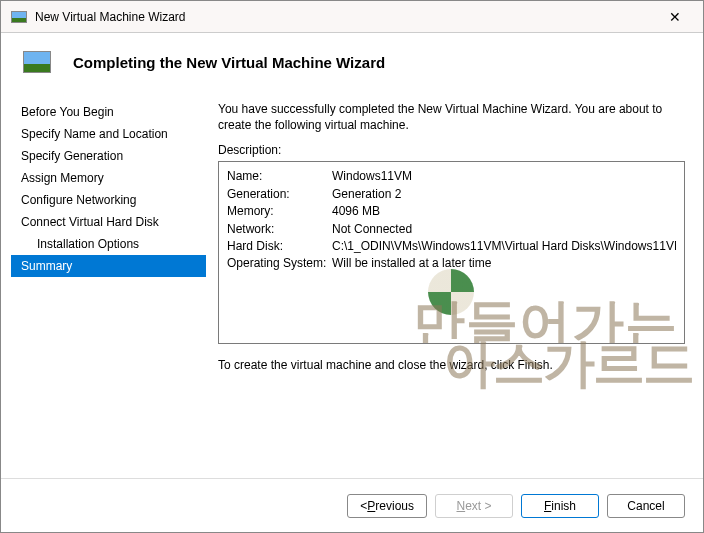 This screenshot has height=533, width=704. What do you see at coordinates (352, 62) in the screenshot?
I see `wizard-header: Completing the New Virtual Machine Wizar…` at bounding box center [352, 62].